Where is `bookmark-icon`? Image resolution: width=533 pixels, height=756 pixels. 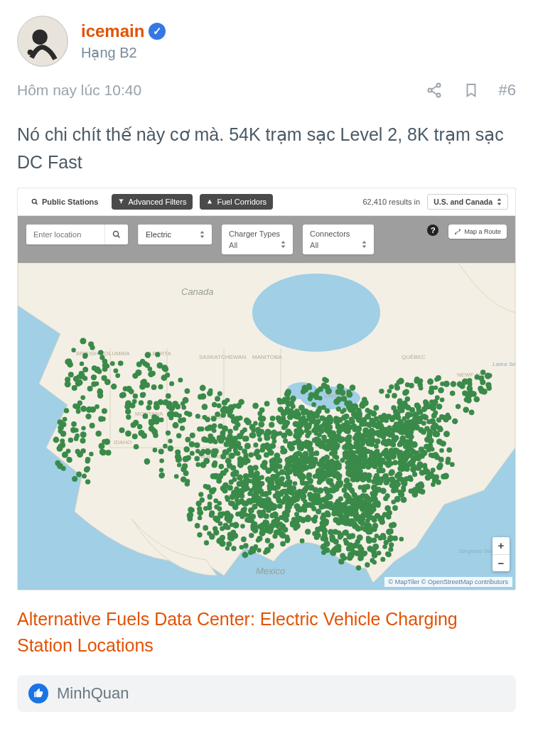 bookmark-icon is located at coordinates (471, 90).